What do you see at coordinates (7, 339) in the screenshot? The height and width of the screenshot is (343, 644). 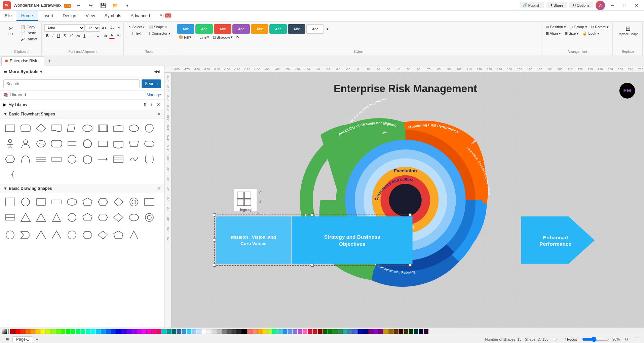 I see `page-list-button: ⊞` at bounding box center [7, 339].